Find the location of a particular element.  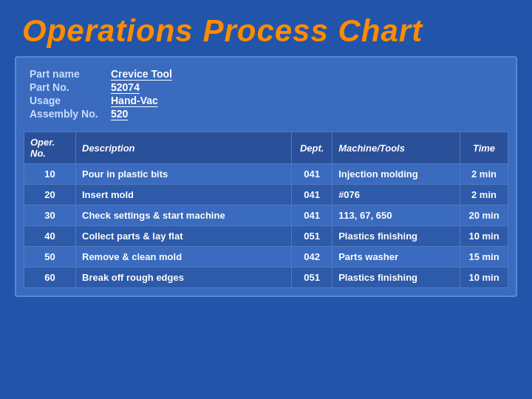

cell-oper: 30 is located at coordinates (50, 216).